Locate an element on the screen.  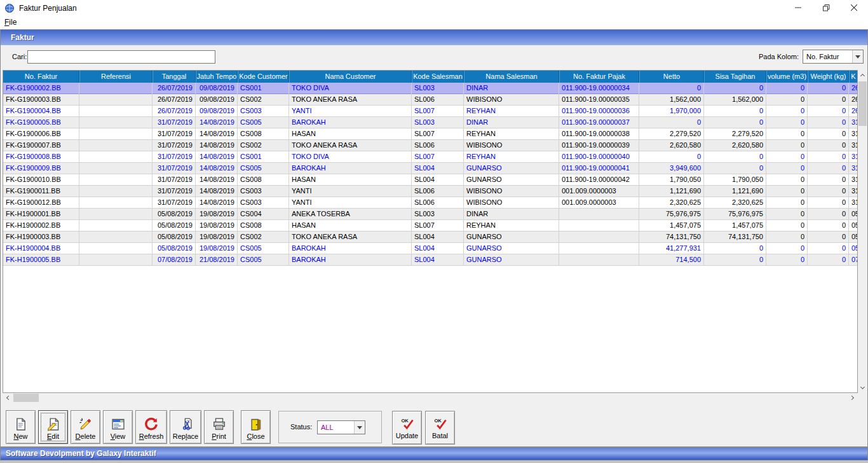
scroll-down-icon is located at coordinates (863, 388).